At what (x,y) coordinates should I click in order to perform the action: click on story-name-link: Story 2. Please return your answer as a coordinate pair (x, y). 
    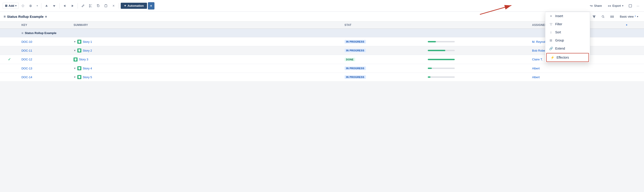
    Looking at the image, I should click on (88, 51).